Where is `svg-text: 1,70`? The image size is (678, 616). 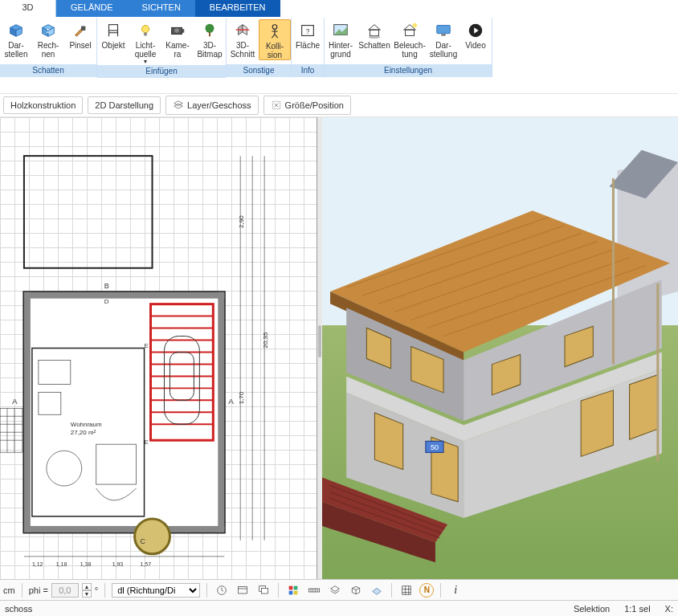
svg-text: 1,70 is located at coordinates (241, 398).